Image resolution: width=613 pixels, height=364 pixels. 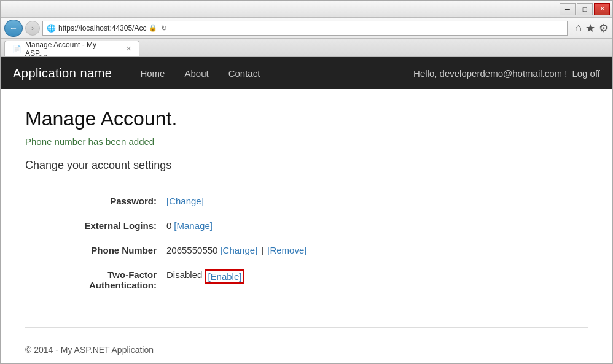 What do you see at coordinates (169, 226) in the screenshot?
I see `external-logins-count: 0` at bounding box center [169, 226].